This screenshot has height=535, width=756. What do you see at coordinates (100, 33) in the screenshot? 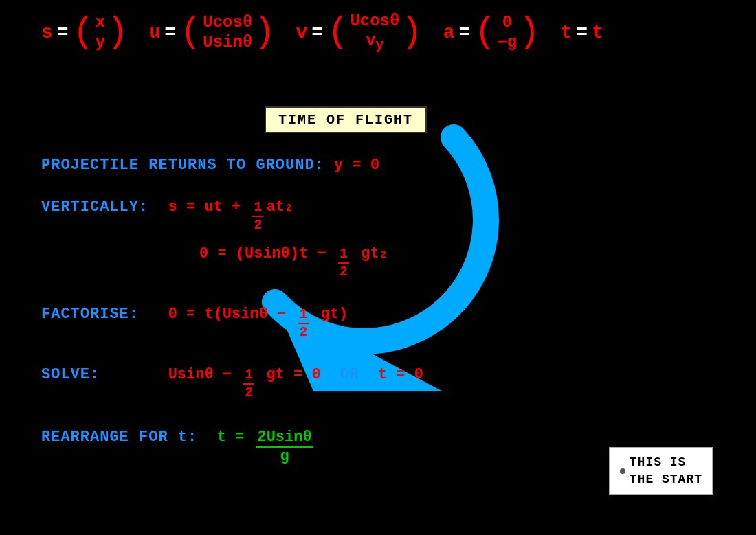
I see `matrix-s: ( x y )` at bounding box center [100, 33].